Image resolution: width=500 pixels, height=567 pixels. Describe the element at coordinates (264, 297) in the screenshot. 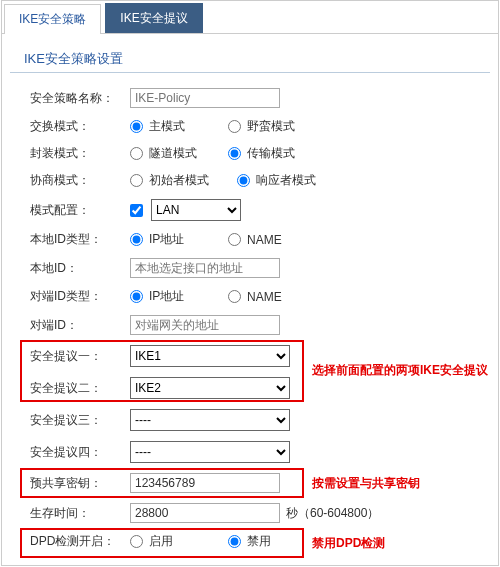

I see `radio-peerid-name-label: NAME` at that location.